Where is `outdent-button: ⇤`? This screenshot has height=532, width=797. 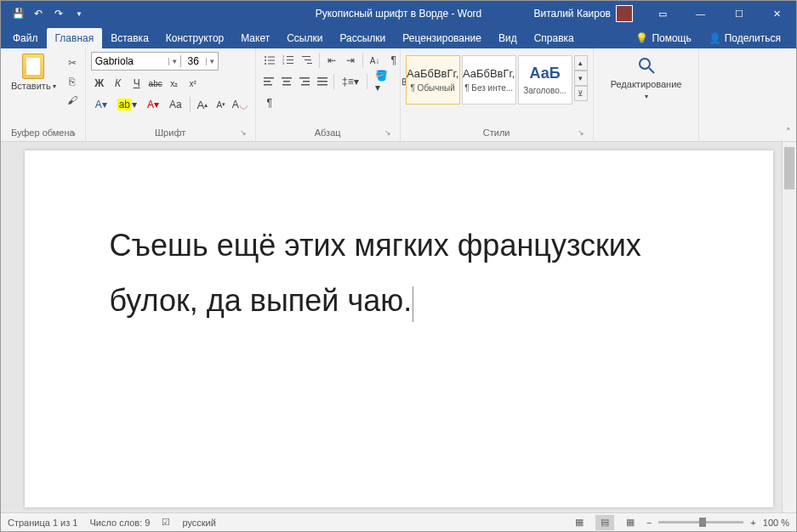 outdent-button: ⇤ is located at coordinates (332, 60).